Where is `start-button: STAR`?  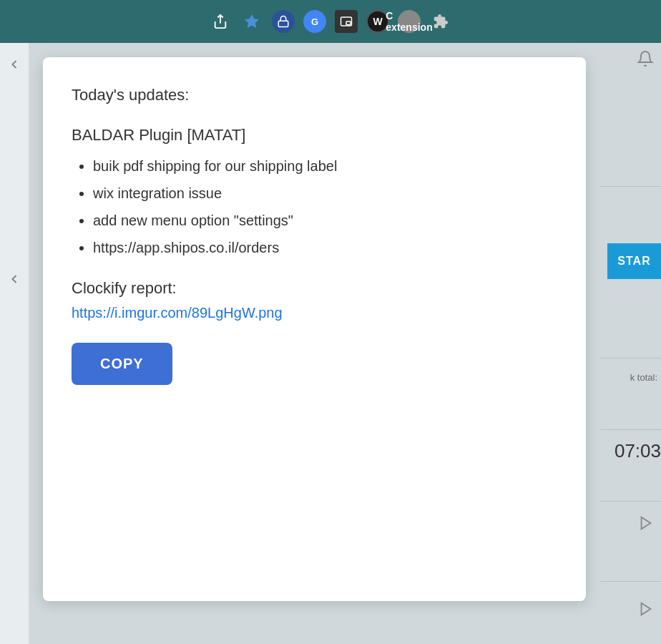 start-button: STAR is located at coordinates (634, 261).